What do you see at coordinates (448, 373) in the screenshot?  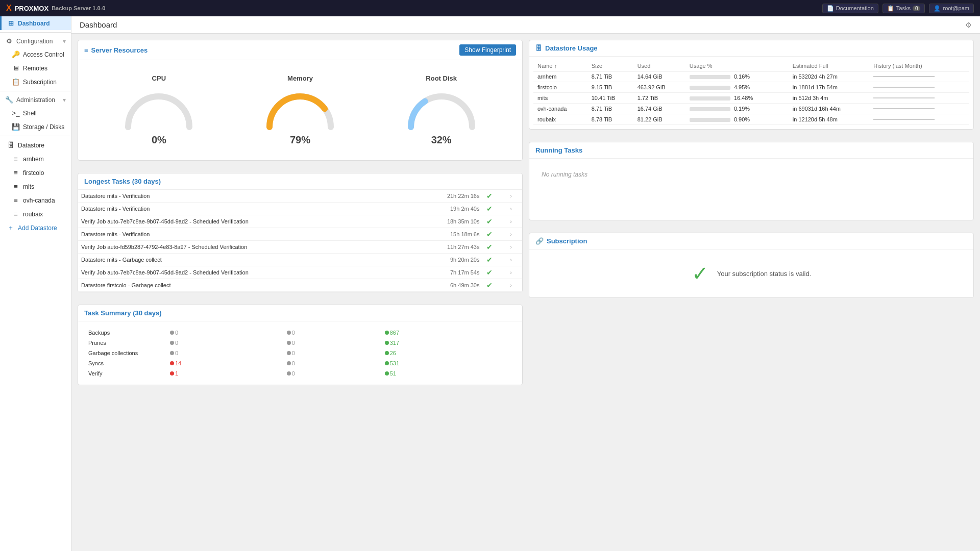 I see `summary-ok: 51` at bounding box center [448, 373].